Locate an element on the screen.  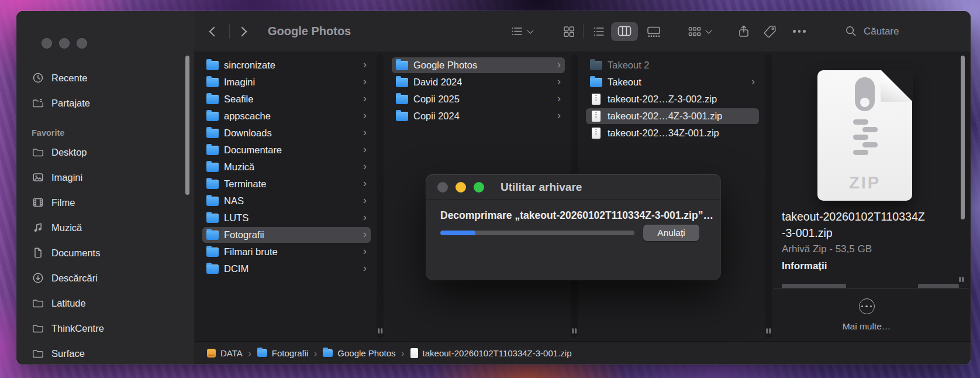
file-row: Terminate› is located at coordinates (287, 184).